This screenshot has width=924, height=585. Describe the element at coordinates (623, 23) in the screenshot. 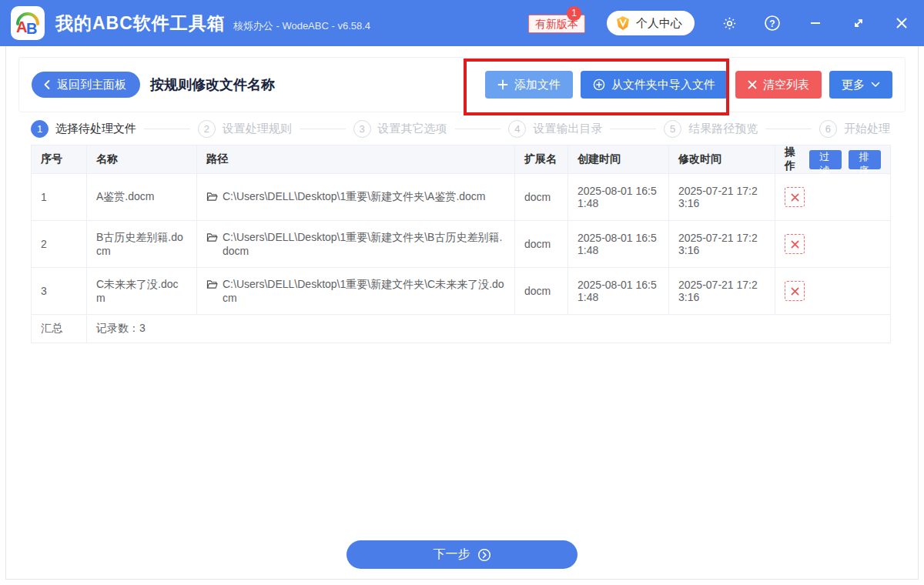

I see `vip-shield-icon` at that location.